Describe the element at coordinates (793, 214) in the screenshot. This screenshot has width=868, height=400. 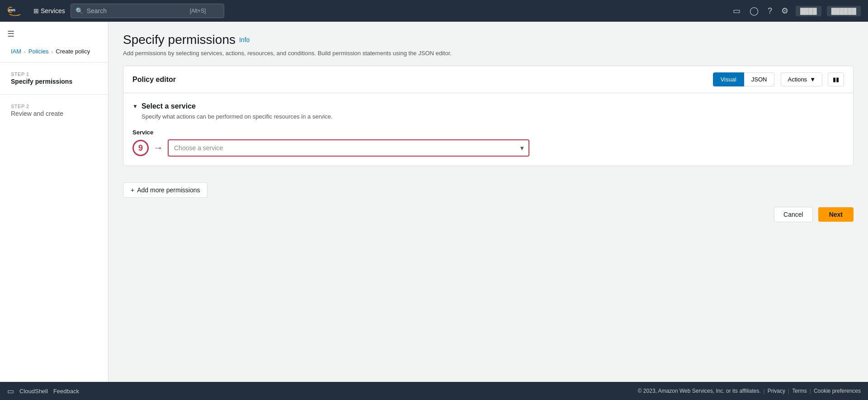
I see `cancel-button: Cancel` at that location.